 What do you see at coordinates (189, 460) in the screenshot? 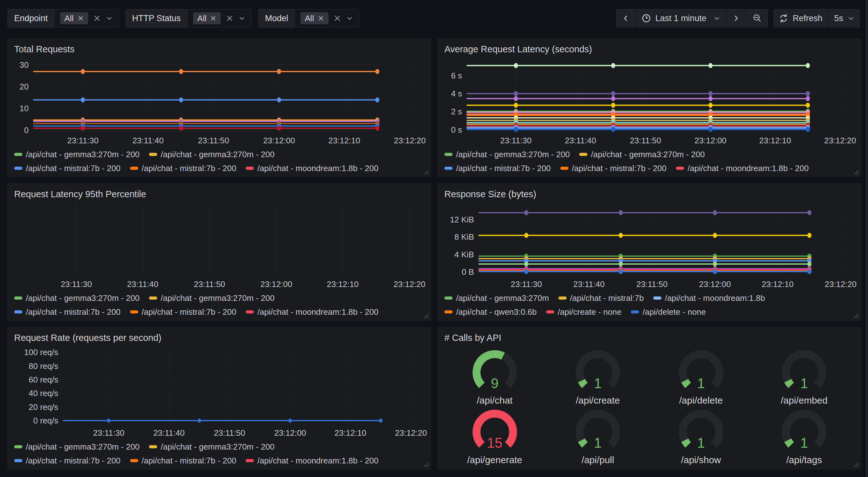
I see `legend-series-label: /api/chat - mistral:7b - 200` at bounding box center [189, 460].